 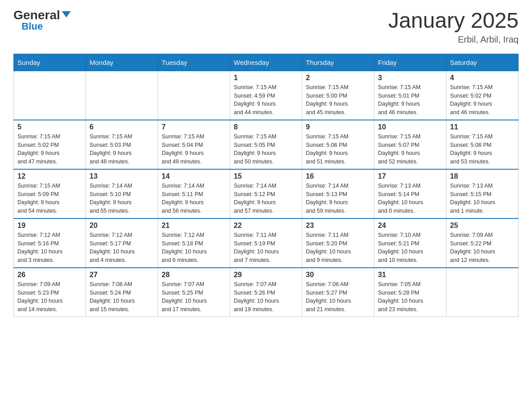 What do you see at coordinates (50, 95) in the screenshot?
I see `cell-week1-day0` at bounding box center [50, 95].